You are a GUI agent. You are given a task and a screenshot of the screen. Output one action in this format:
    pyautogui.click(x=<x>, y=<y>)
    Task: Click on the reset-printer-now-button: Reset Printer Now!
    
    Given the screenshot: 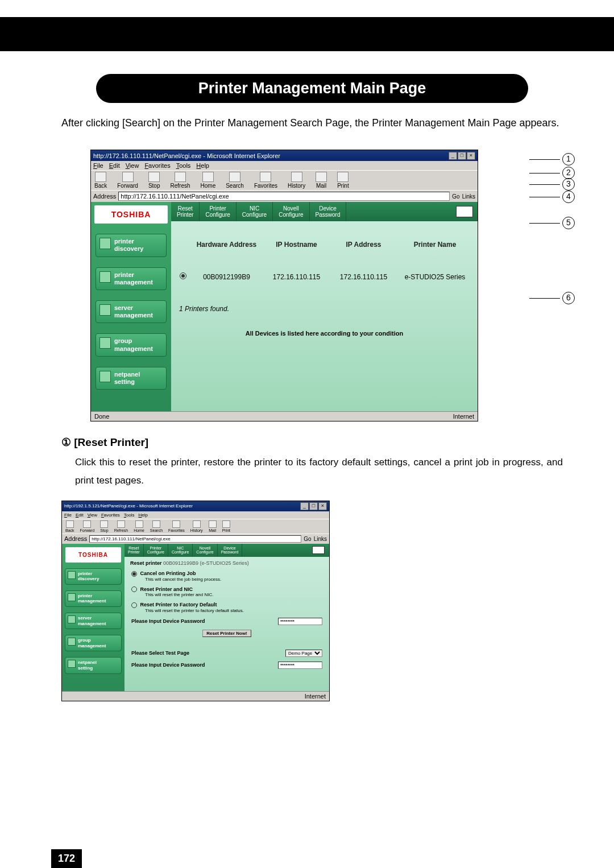 What is the action you would take?
    pyautogui.click(x=227, y=634)
    